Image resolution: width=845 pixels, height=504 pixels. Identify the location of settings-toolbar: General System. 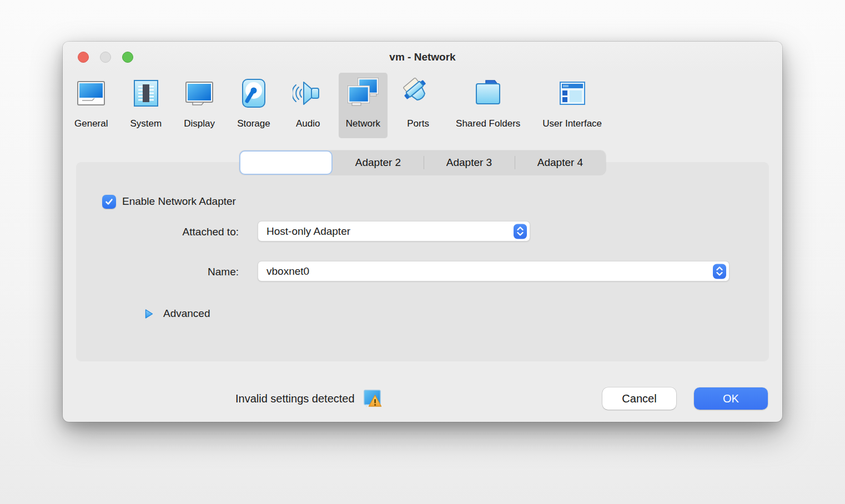
(422, 105).